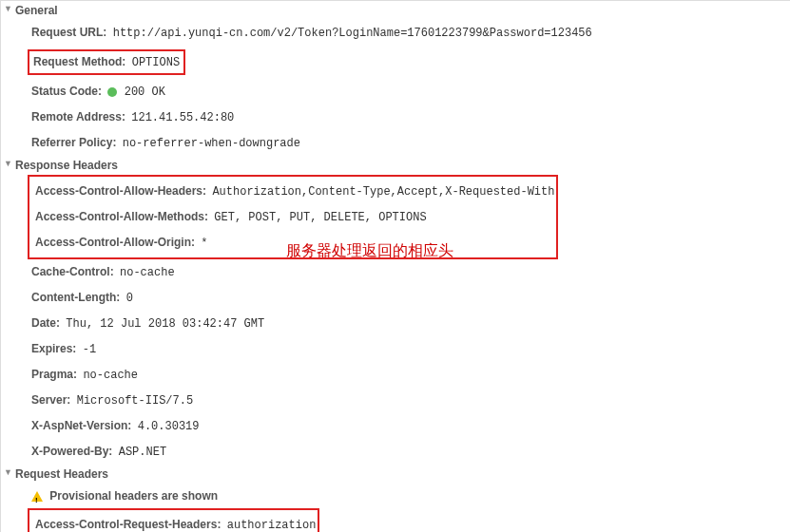  I want to click on row-referrer-policy: Referrer Policy: no-referrer-when-downgr…, so click(395, 142).